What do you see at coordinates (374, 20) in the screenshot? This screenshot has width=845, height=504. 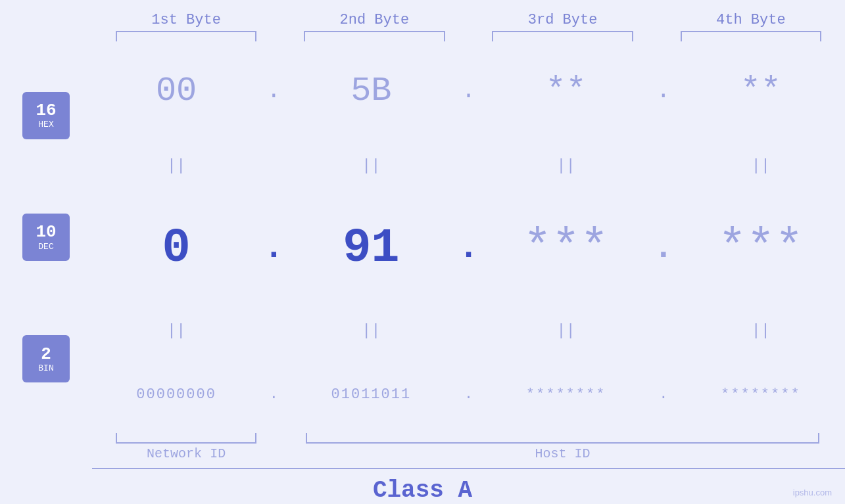 I see `byte2-header: 2nd Byte` at bounding box center [374, 20].